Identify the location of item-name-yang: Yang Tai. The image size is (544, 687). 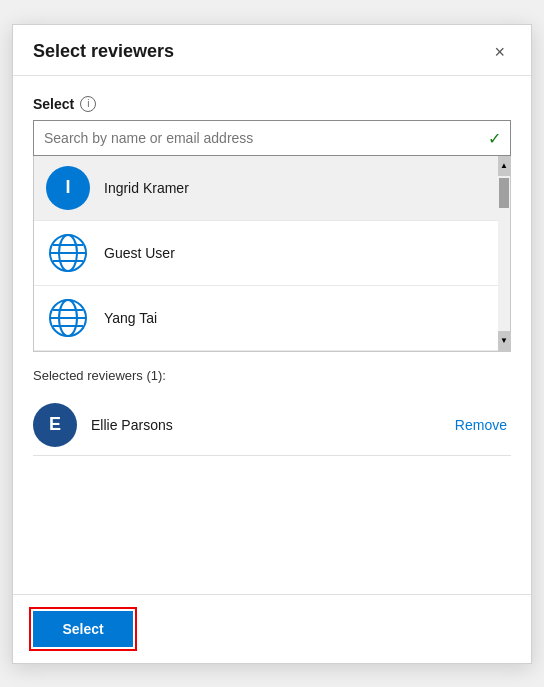
(130, 318).